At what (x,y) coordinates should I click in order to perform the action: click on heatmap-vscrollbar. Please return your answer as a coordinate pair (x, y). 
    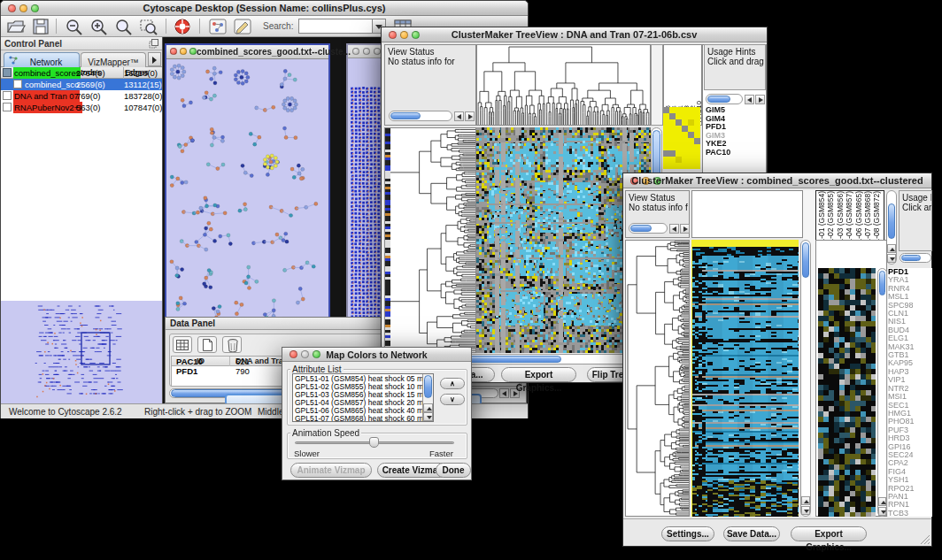
    Looking at the image, I should click on (806, 379).